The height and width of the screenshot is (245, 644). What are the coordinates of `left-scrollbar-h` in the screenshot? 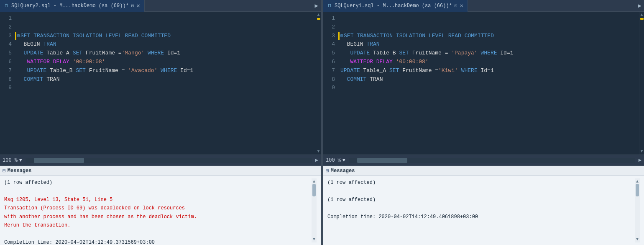 It's located at (169, 160).